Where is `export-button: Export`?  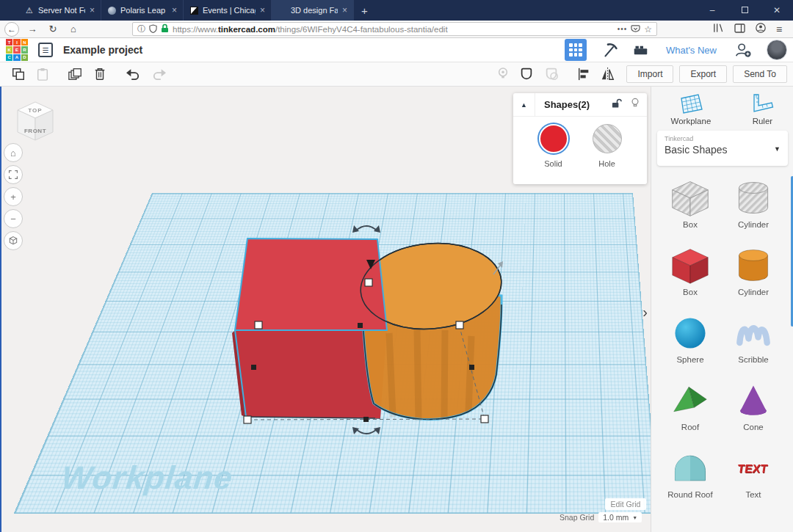 export-button: Export is located at coordinates (703, 74).